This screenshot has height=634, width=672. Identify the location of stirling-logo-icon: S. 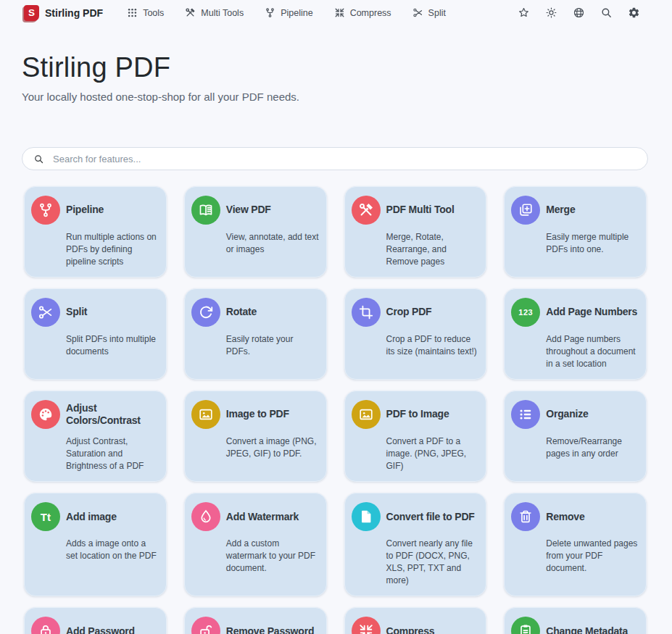
(32, 13).